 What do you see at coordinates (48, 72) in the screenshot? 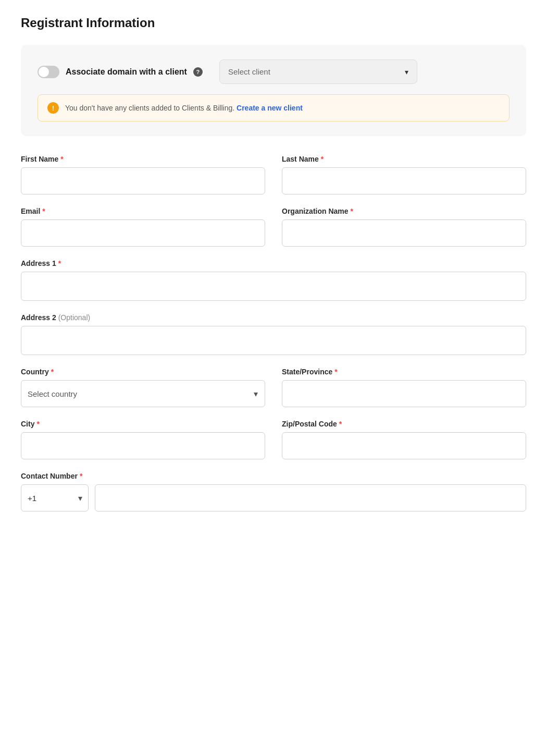
I see `associate-toggle` at bounding box center [48, 72].